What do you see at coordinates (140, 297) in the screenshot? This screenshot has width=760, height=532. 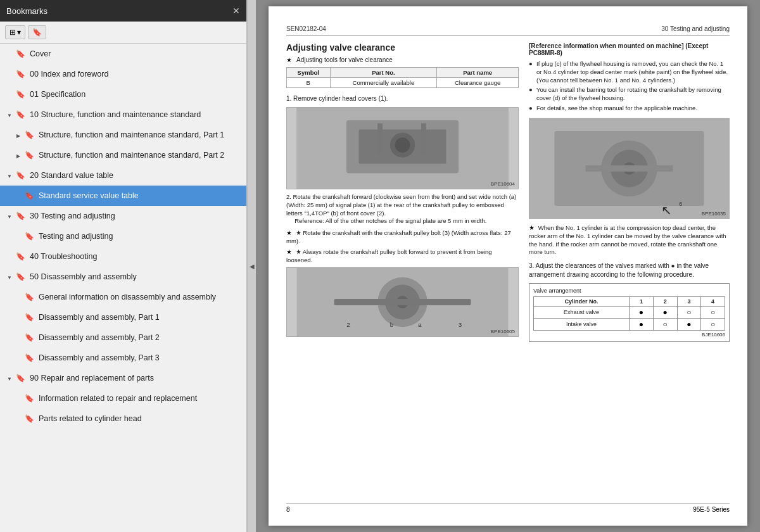 I see `bookmark-label-50-sub1: General information on disassembly and a…` at bounding box center [140, 297].